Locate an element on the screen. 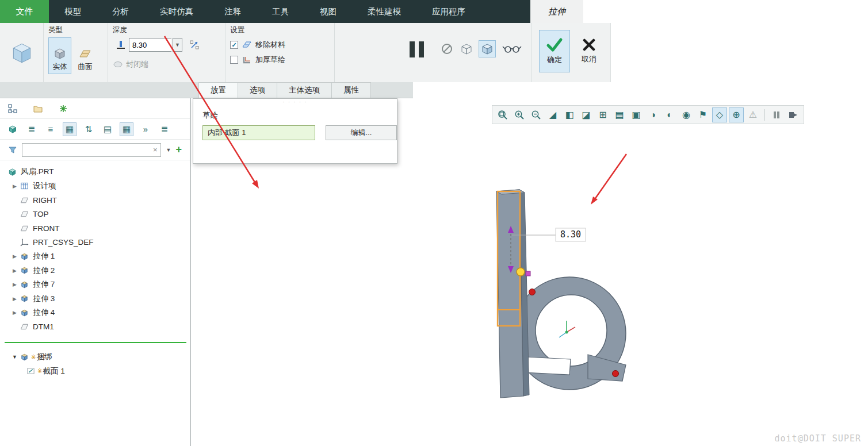  tab-placement: 放置 is located at coordinates (219, 90).